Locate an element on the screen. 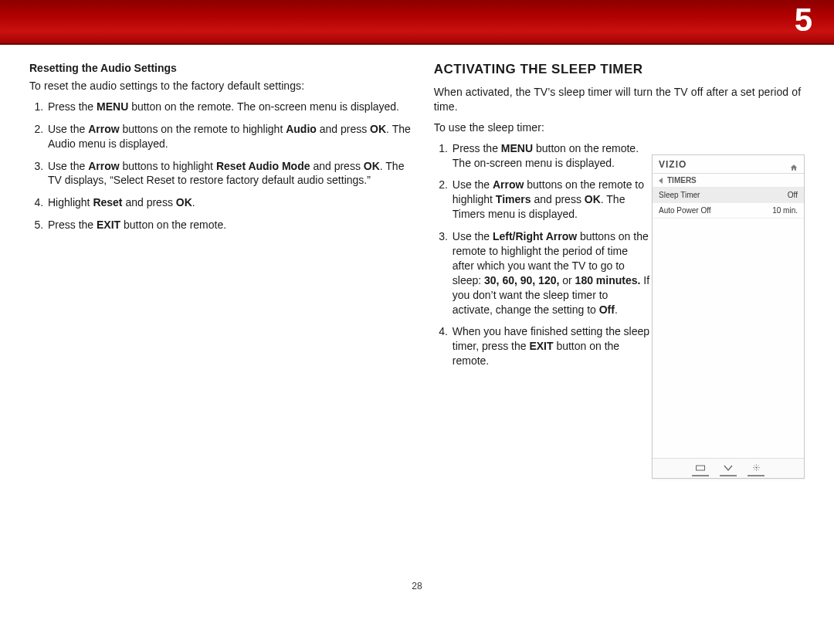  inset-breadcrumb: TIMERS is located at coordinates (728, 181).